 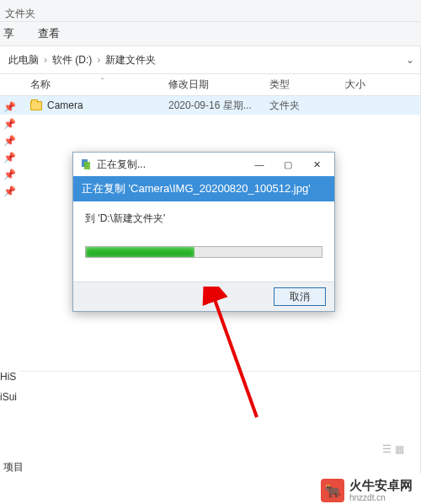 What do you see at coordinates (300, 297) in the screenshot?
I see `cancel-button: 取消` at bounding box center [300, 297].